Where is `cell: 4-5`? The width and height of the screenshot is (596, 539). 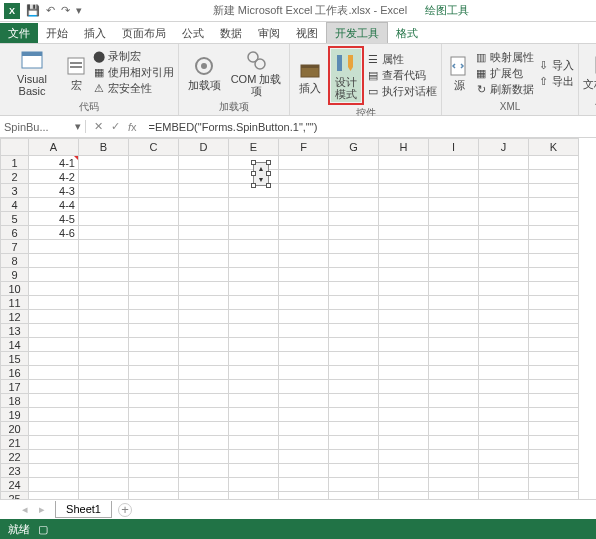
cell: 4-5 is located at coordinates (54, 219).